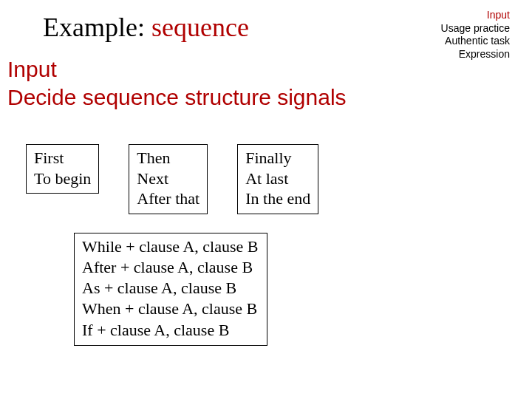  Describe the element at coordinates (170, 330) in the screenshot. I see `clause-l5: If + clause A, clause B` at that location.